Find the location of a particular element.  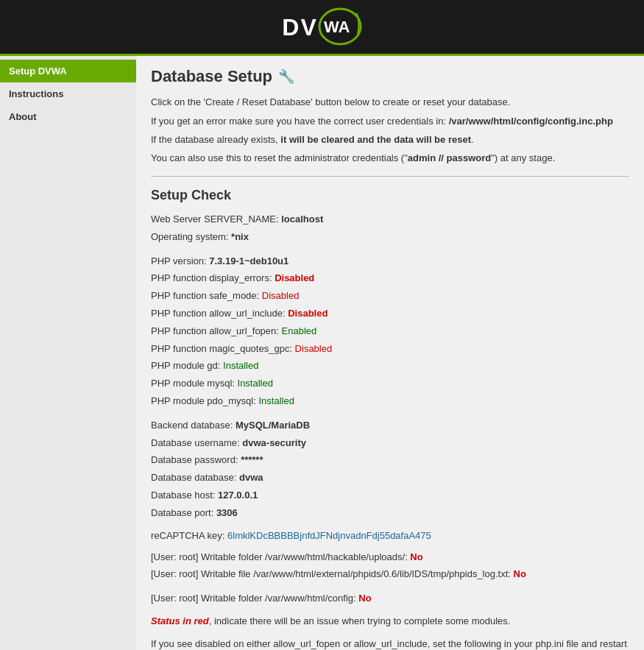

check-php-version-label: PHP version: is located at coordinates (180, 261).